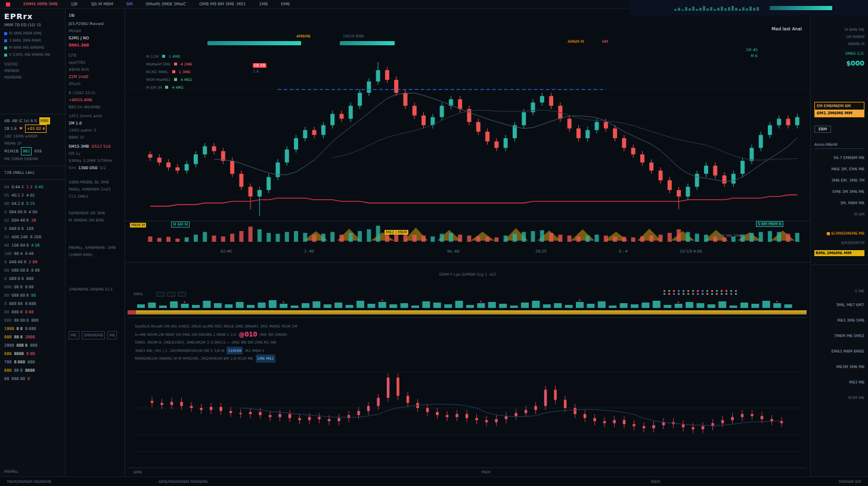 The image size is (868, 486). What do you see at coordinates (33, 71) in the screenshot?
I see `account-labels: SSEMDM6M6MM6M6M6` at bounding box center [33, 71].